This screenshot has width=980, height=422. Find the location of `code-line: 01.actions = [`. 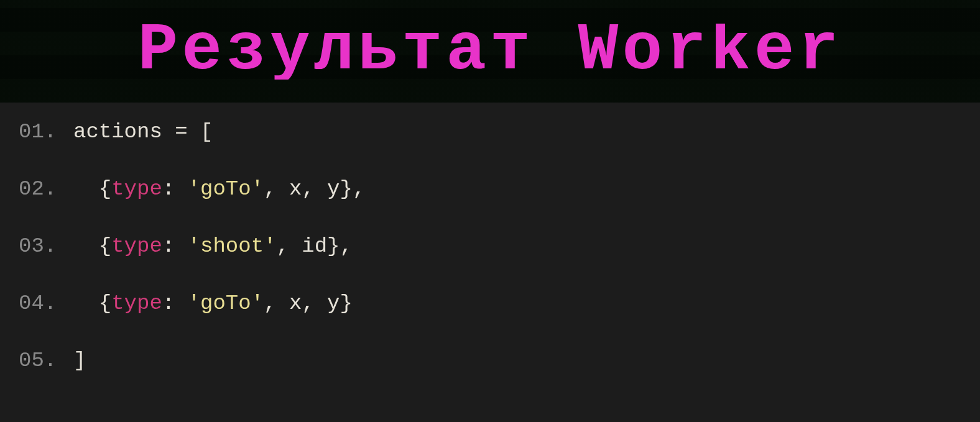

code-line: 01.actions = [ is located at coordinates (490, 132).